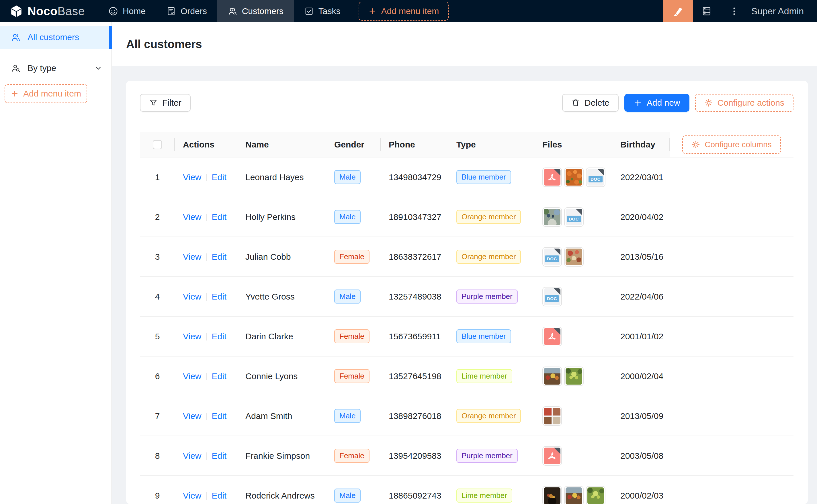  What do you see at coordinates (707, 11) in the screenshot?
I see `plugin-manager-button` at bounding box center [707, 11].